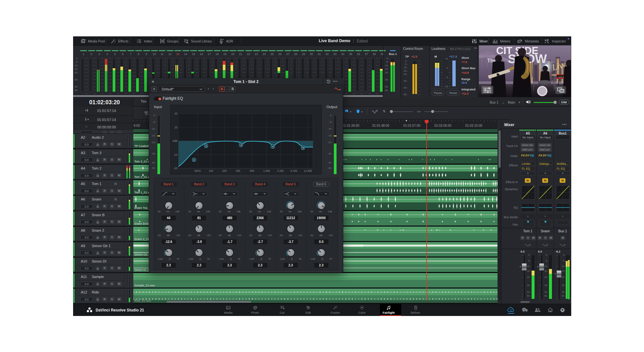 This screenshot has height=352, width=644. I want to click on svg-text: 3.20k, so click(280, 171).